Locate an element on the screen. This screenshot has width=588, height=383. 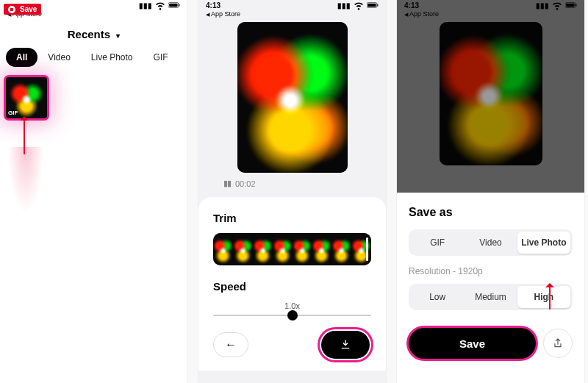
quality-segmented-control: Low Medium High is located at coordinates (491, 297).